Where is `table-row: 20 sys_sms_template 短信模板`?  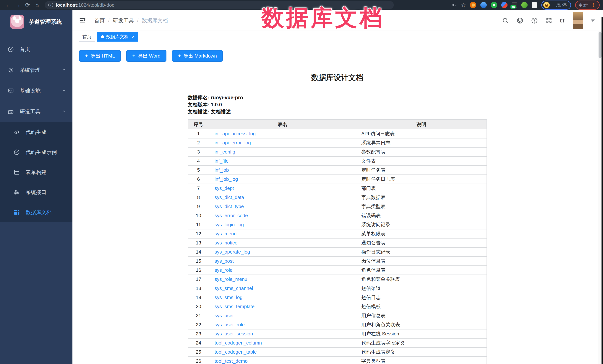
table-row: 20 sys_sms_template 短信模板 is located at coordinates (337, 307).